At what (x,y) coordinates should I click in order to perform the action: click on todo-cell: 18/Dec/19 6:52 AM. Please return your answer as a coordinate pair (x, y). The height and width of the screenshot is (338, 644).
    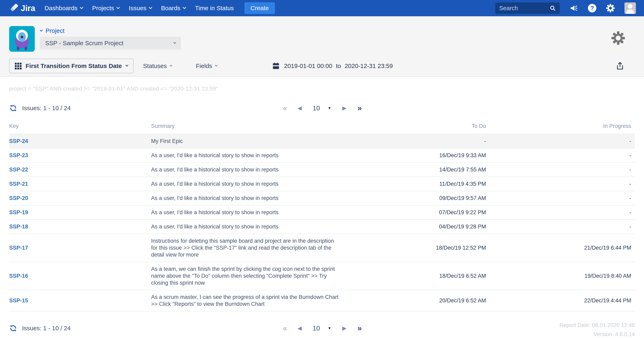
    Looking at the image, I should click on (415, 276).